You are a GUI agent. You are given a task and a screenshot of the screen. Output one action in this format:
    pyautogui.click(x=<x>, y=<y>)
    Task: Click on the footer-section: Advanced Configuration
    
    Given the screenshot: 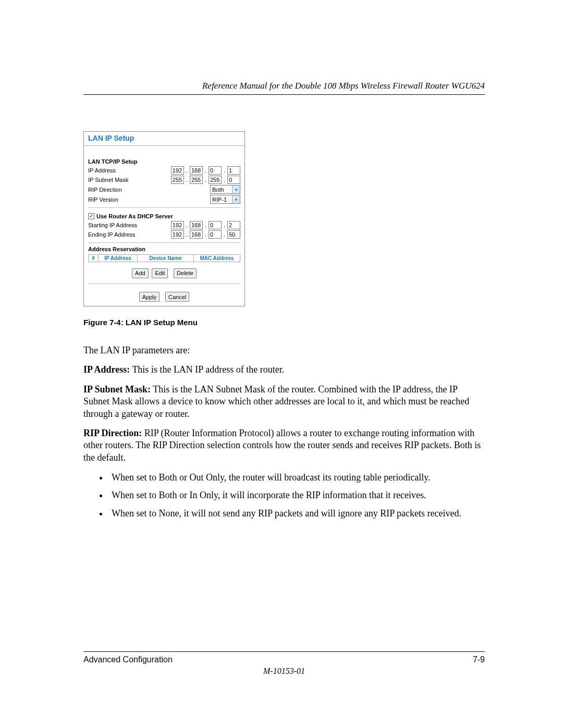 What is the action you would take?
    pyautogui.click(x=128, y=660)
    